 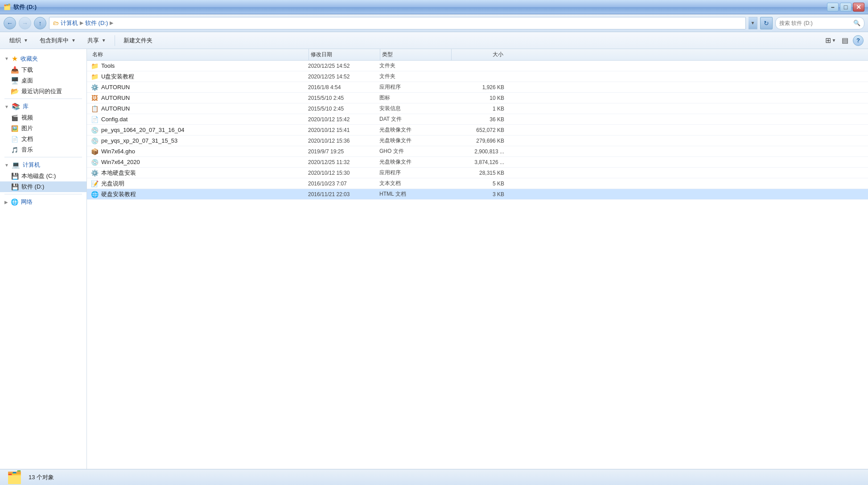 I want to click on file-type: 文本文档, so click(x=415, y=184).